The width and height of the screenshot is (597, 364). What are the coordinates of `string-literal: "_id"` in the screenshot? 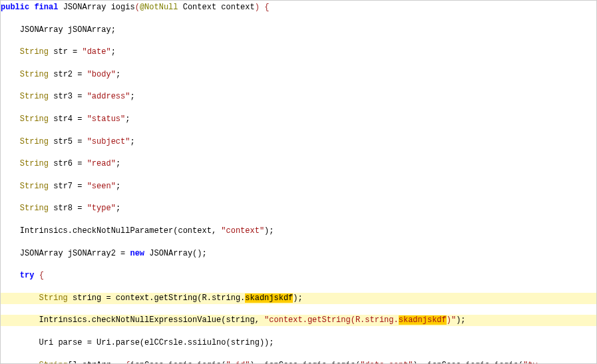 It's located at (238, 363).